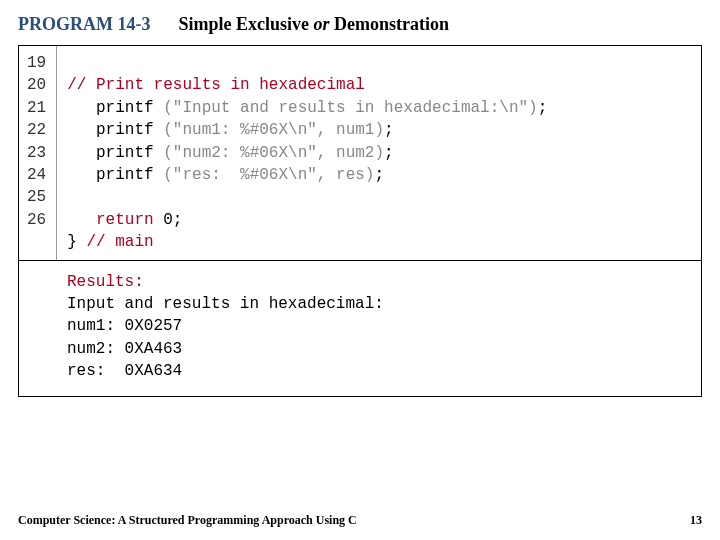 The width and height of the screenshot is (720, 540). What do you see at coordinates (36, 197) in the screenshot?
I see `line-number: 25` at bounding box center [36, 197].